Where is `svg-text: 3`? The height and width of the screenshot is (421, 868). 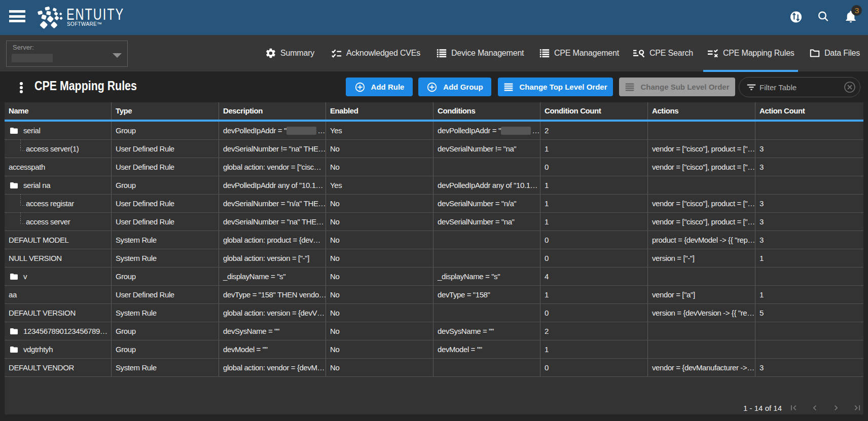 svg-text: 3 is located at coordinates (857, 10).